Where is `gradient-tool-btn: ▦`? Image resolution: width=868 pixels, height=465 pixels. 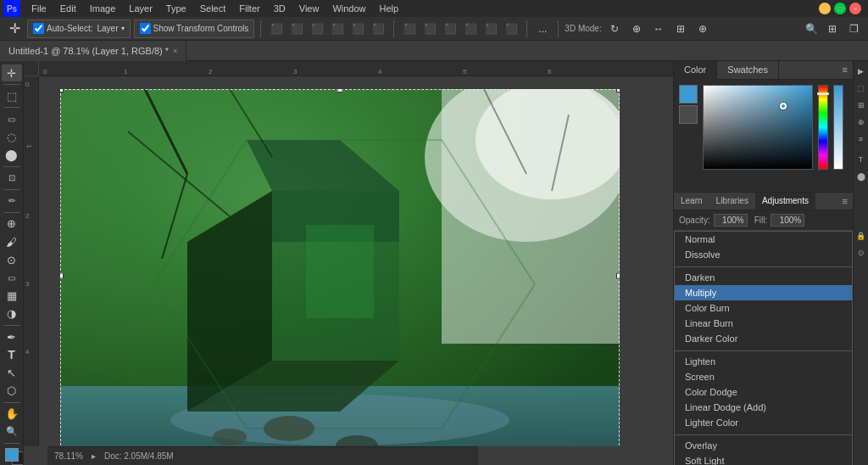
gradient-tool-btn: ▦ is located at coordinates (12, 296).